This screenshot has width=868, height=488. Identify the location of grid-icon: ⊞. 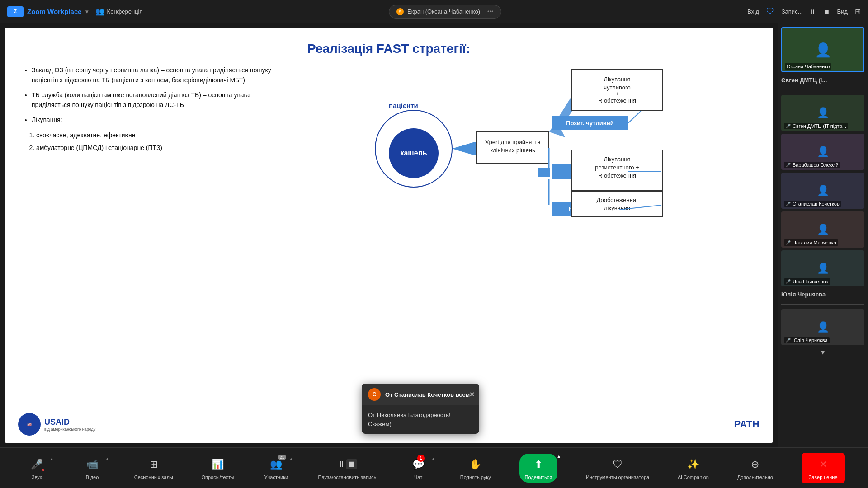
(858, 12).